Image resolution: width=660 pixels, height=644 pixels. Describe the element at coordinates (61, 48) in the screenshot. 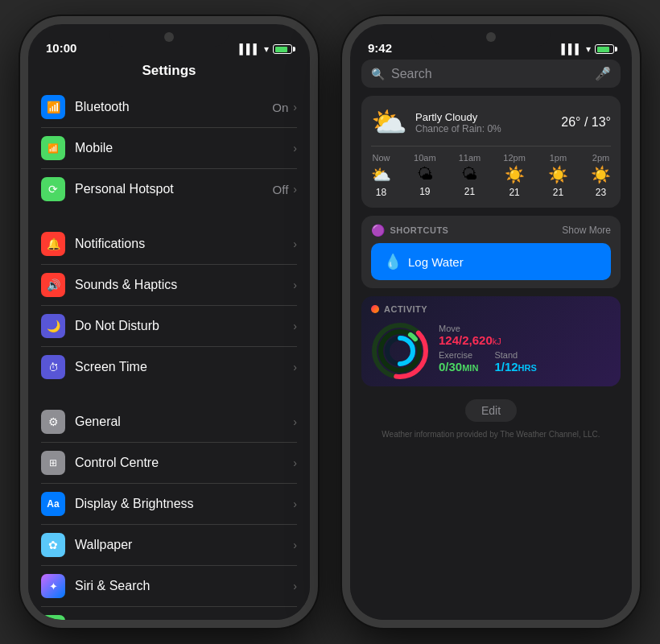

I see `left-time: 10:00` at that location.